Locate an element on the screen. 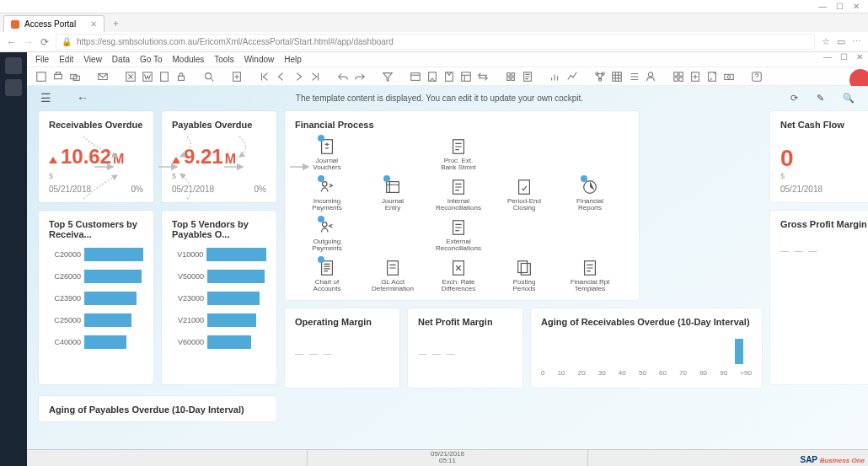  card-net-profit-margin: Net Profit Margin — — — is located at coordinates (465, 348).